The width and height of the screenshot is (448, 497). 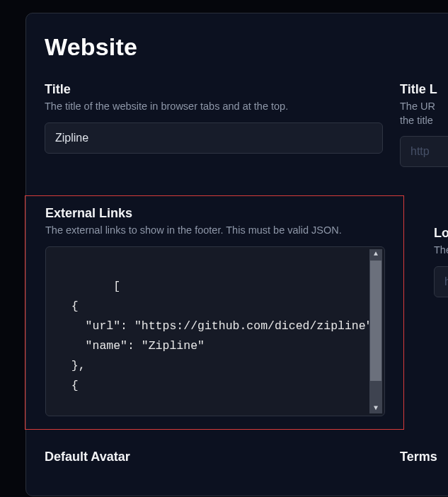 I want to click on title-input, so click(x=214, y=138).